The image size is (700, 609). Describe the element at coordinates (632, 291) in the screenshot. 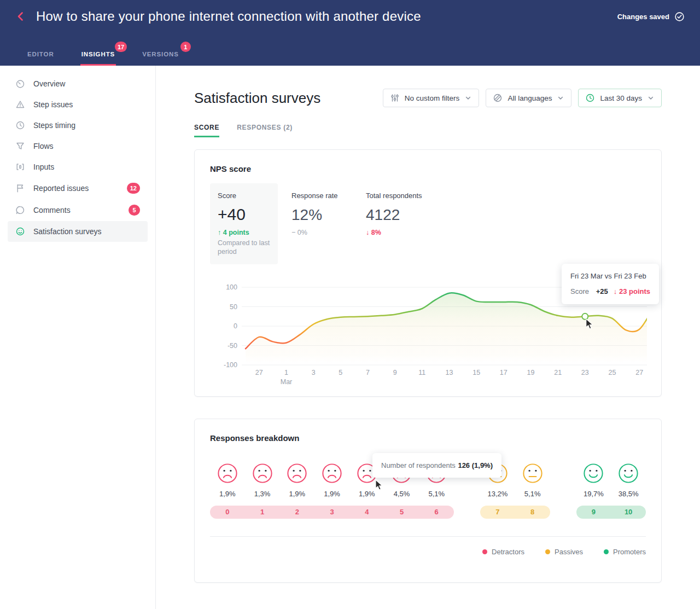

I see `chart-tooltip-delta: ↓ 23 points` at that location.